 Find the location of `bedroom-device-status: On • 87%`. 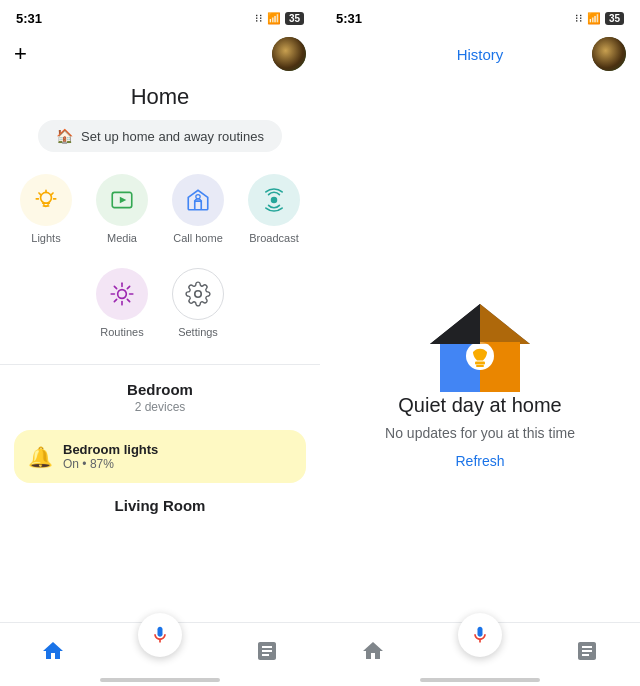

bedroom-device-status: On • 87% is located at coordinates (110, 464).